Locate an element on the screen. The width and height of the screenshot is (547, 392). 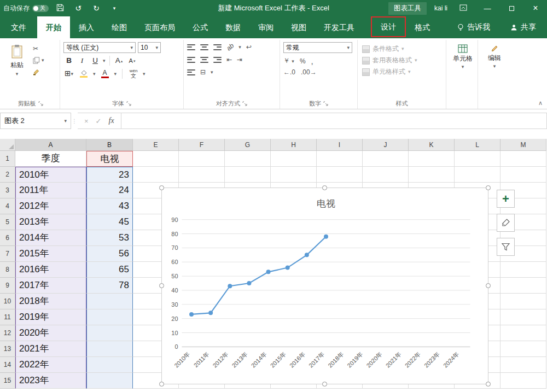
cells-button: 单元格 ▾ is located at coordinates (463, 56).